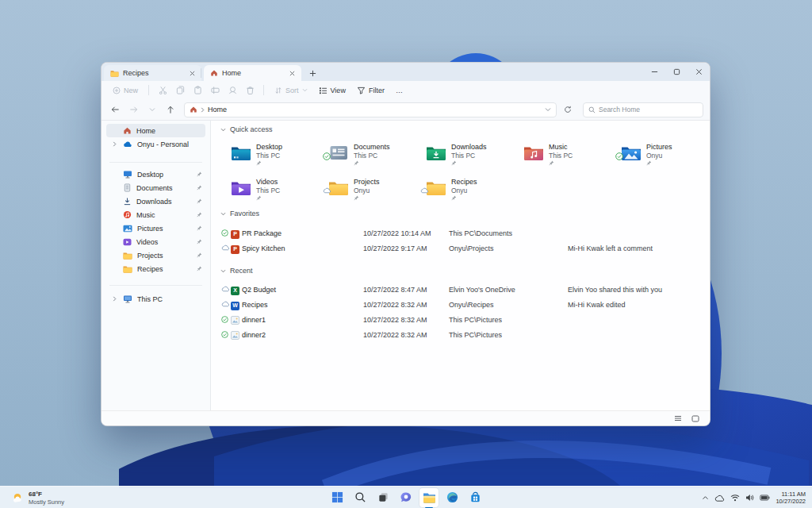 The height and width of the screenshot is (508, 812). I want to click on more-options-icon: …, so click(400, 90).